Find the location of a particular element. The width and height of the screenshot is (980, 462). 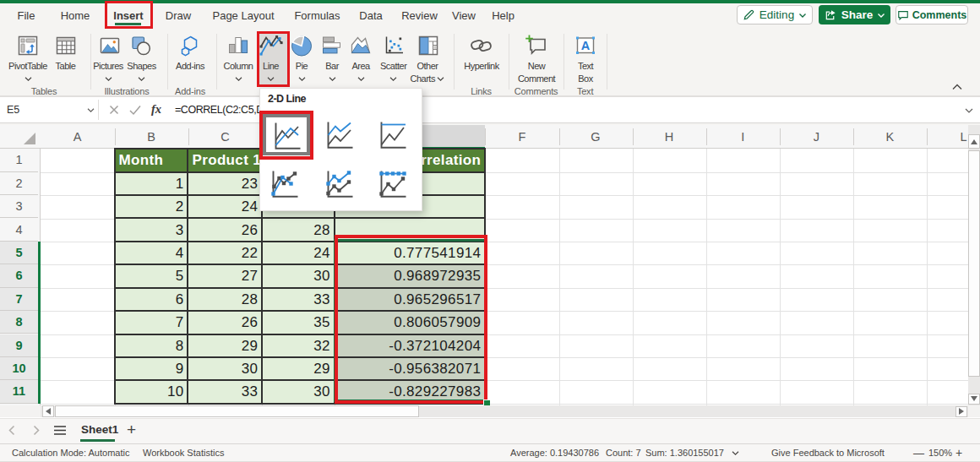

svg-text: A is located at coordinates (586, 46).